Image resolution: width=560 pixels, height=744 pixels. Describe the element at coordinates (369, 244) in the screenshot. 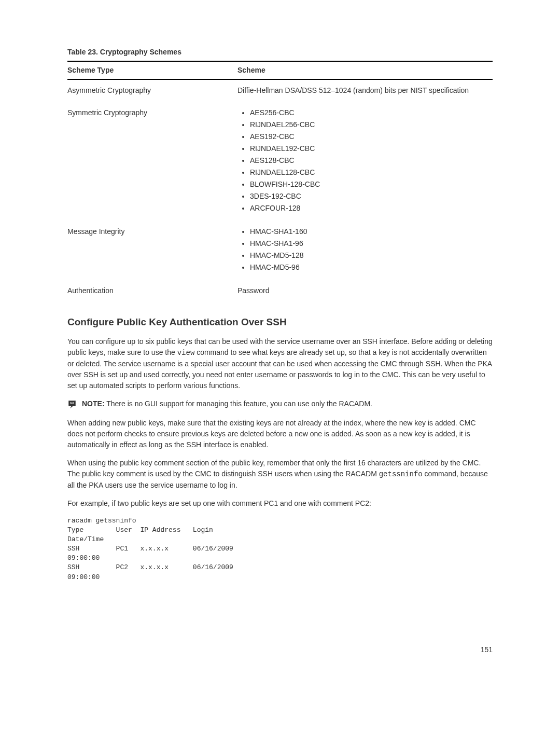

I see `list-item: HMAC-SHA1-96` at that location.